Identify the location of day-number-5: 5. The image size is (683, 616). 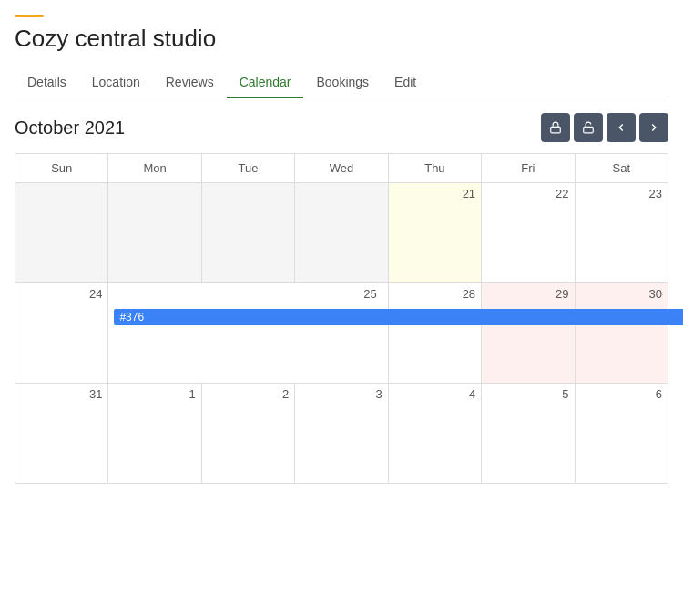
(528, 394).